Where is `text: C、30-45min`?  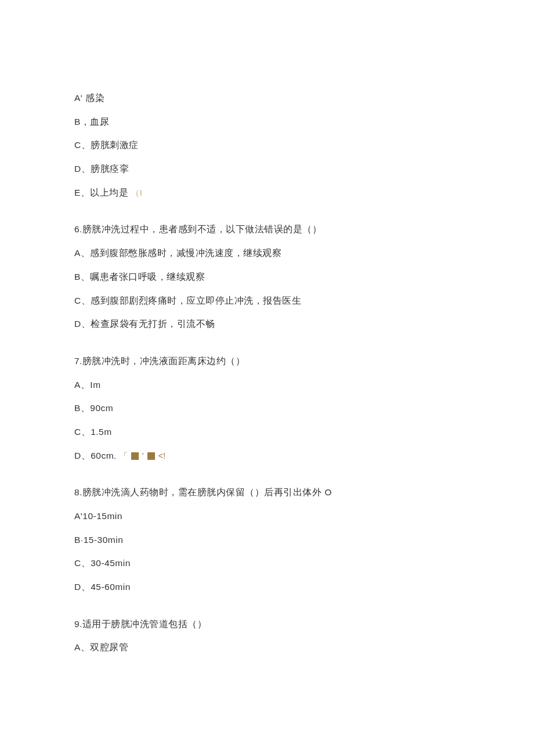
text: C、30-45min is located at coordinates (102, 563).